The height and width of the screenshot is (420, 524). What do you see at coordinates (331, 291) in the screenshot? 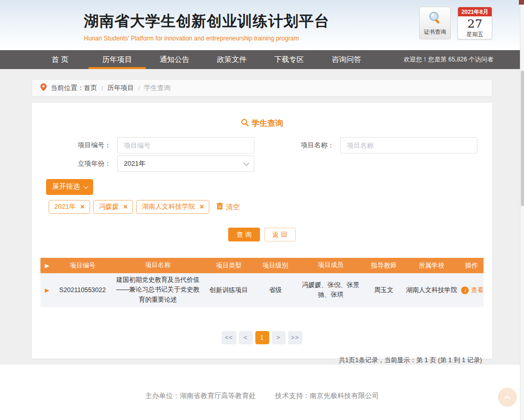
I see `row-members: 冯媛媛、张倪、张景驰、张琪` at bounding box center [331, 291].